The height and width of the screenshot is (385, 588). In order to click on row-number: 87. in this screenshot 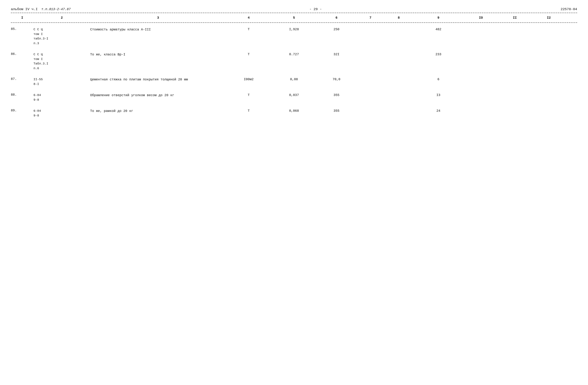, I will do `click(22, 79)`.